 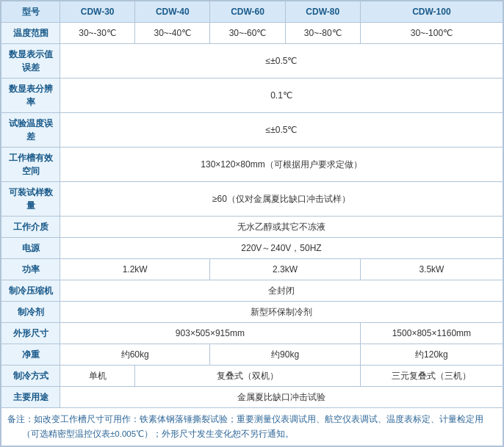 What do you see at coordinates (282, 248) in the screenshot?
I see `cell-power: 220V～240V，50HZ` at bounding box center [282, 248].